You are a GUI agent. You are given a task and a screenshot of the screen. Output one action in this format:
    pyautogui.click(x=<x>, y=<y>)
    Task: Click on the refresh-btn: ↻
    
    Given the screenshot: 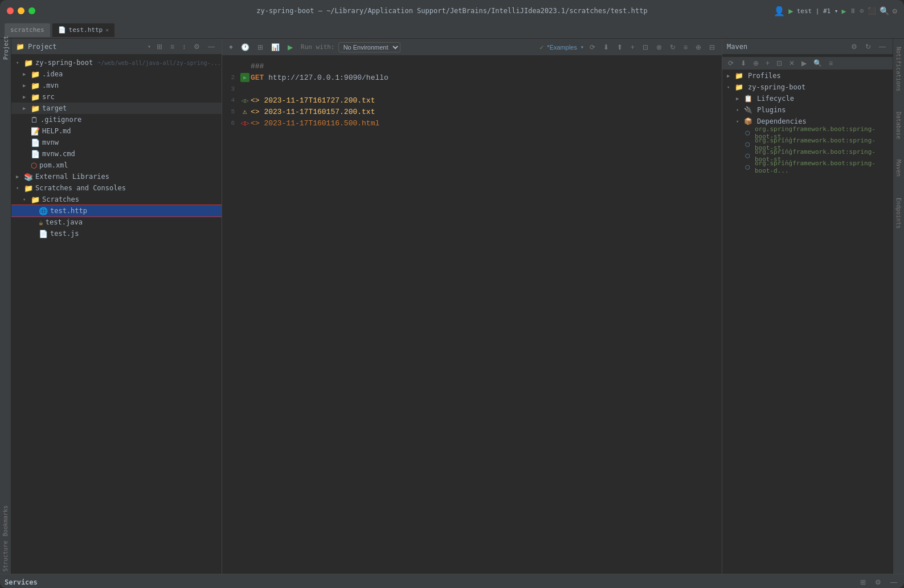 What is the action you would take?
    pyautogui.click(x=673, y=47)
    